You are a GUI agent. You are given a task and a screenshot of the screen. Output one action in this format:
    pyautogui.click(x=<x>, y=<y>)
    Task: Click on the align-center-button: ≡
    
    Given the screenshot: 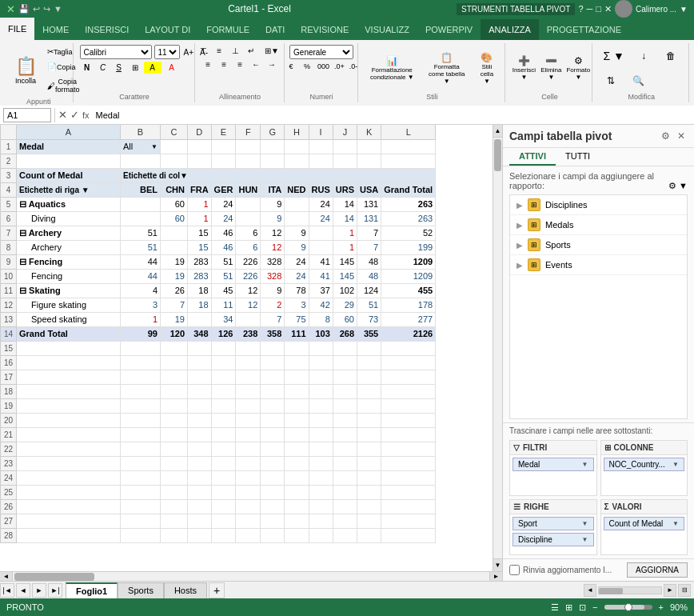 What is the action you would take?
    pyautogui.click(x=224, y=64)
    